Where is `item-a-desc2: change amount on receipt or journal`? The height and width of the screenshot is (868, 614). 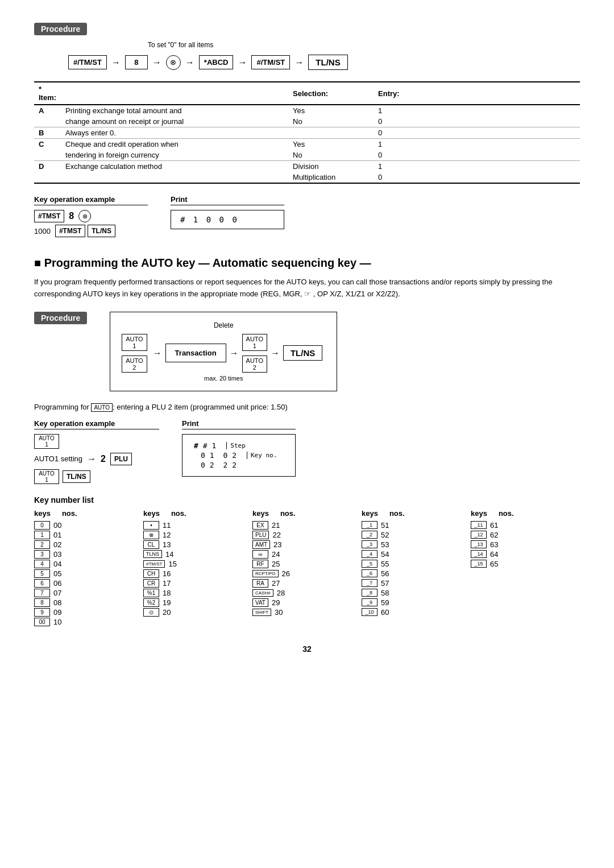
item-a-desc2: change amount on receipt or journal is located at coordinates (175, 122).